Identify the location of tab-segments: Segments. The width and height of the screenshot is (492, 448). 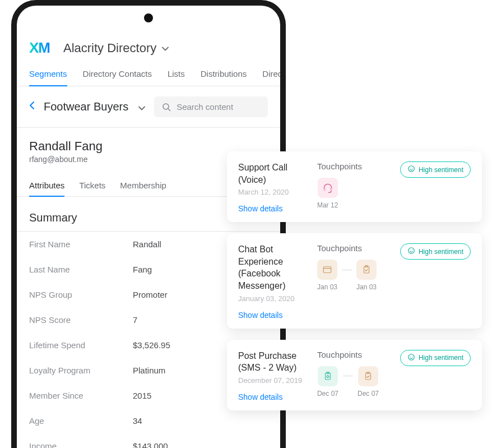
(48, 75).